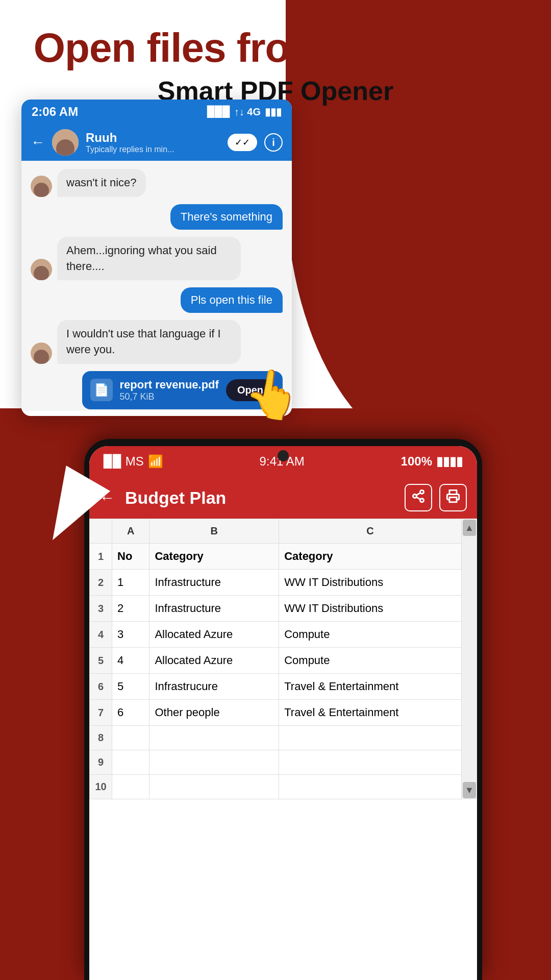 Image resolution: width=551 pixels, height=980 pixels. What do you see at coordinates (169, 390) in the screenshot?
I see `pdf-info: report revenue.pdf 50,7 KiB` at bounding box center [169, 390].